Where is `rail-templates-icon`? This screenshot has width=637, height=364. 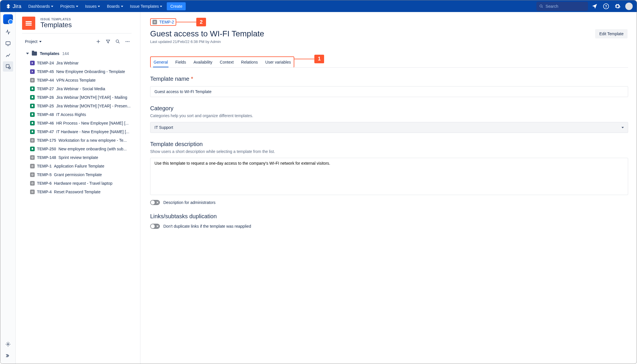 rail-templates-icon is located at coordinates (8, 66).